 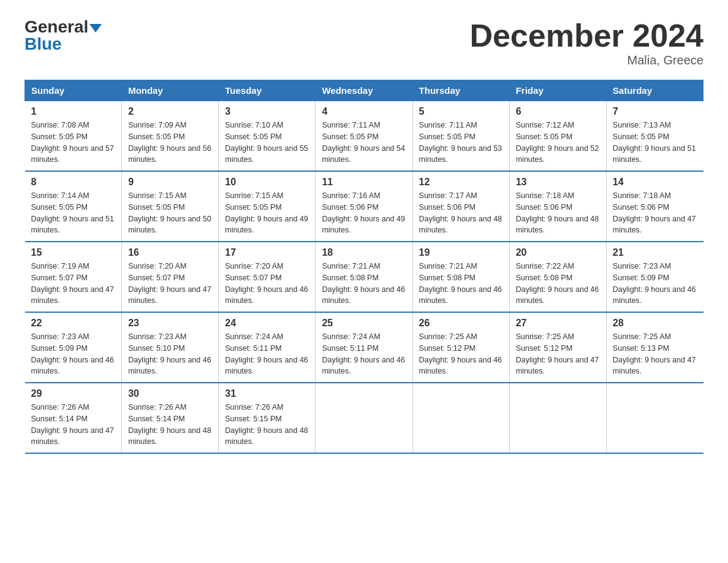 What do you see at coordinates (461, 277) in the screenshot?
I see `day-cell: 19 Sunrise: 7:21 AMSunset: 5:08 PMDaylig…` at bounding box center [461, 277].